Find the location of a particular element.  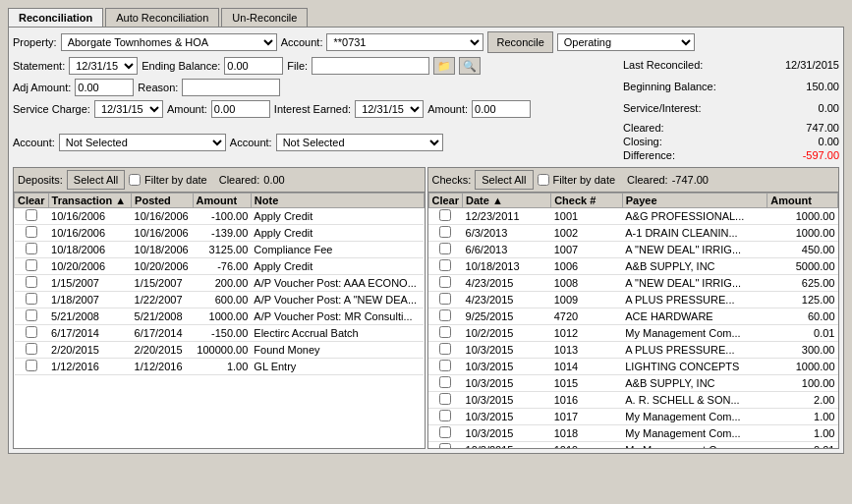

table-row: 6/17/2014 6/17/2014 -150.00 Electirc Acc… is located at coordinates (220, 334).